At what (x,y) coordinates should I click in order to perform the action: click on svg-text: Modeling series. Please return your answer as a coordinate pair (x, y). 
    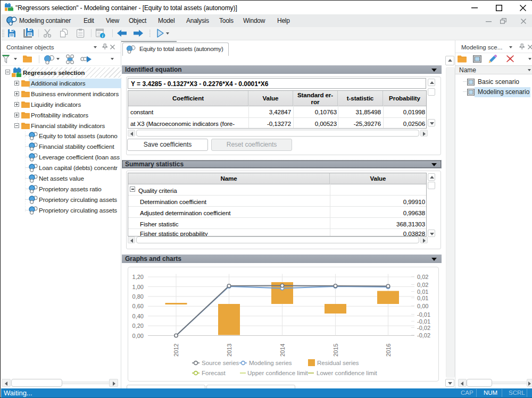
    Looking at the image, I should click on (270, 363).